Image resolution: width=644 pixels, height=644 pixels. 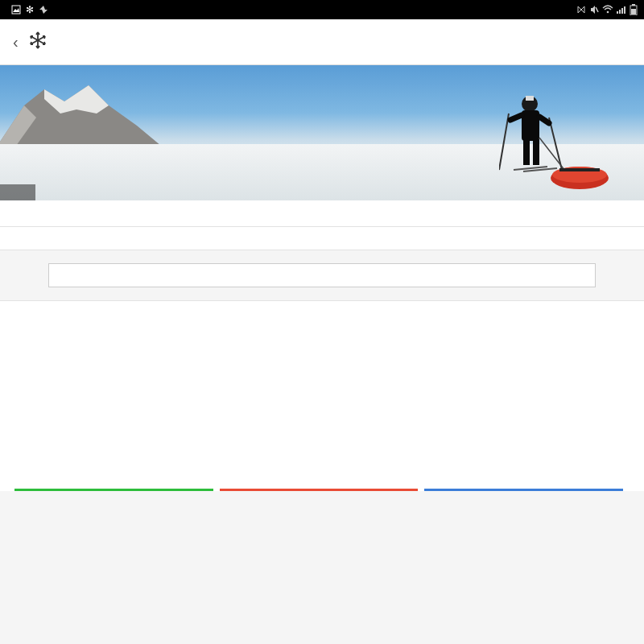 I want to click on legend-battery, so click(x=118, y=498).